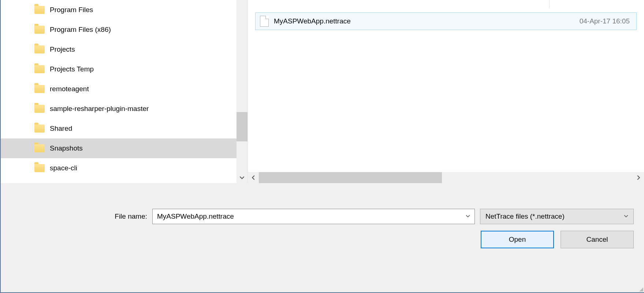 This screenshot has width=644, height=293. I want to click on tree-item-label: Program Files (x86), so click(81, 30).